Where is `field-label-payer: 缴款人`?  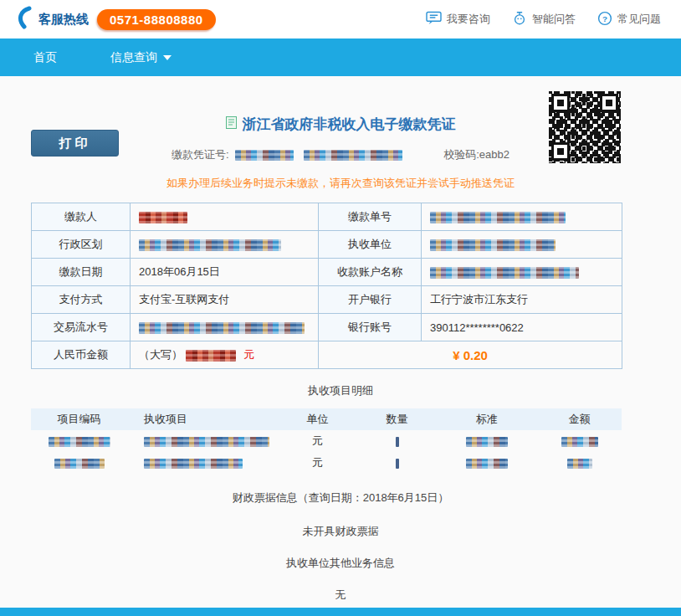 field-label-payer: 缴款人 is located at coordinates (81, 218).